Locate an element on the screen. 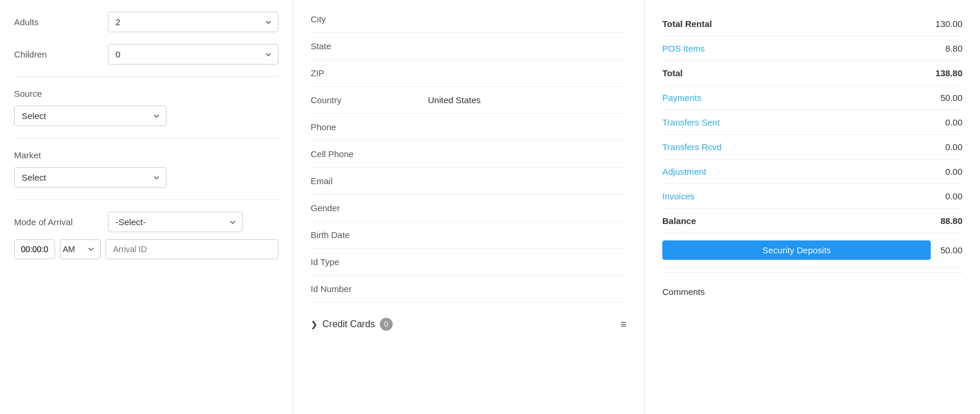 The height and width of the screenshot is (414, 980). phone-label: Phone is located at coordinates (369, 127).